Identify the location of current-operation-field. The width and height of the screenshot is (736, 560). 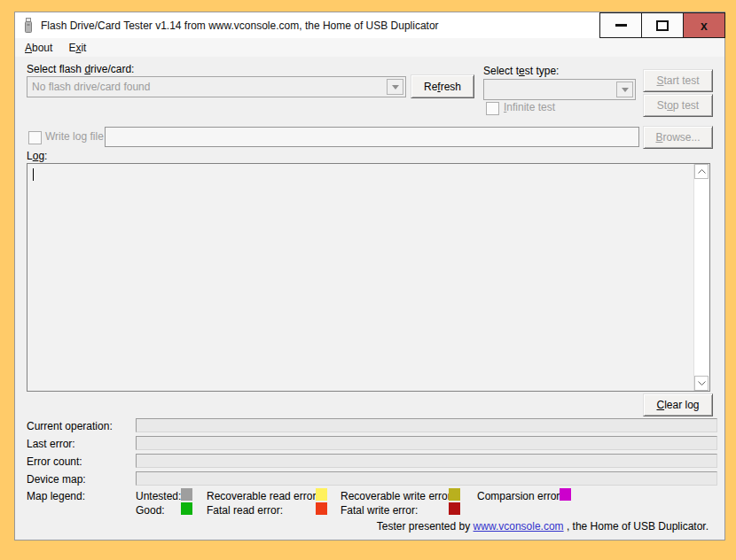
(427, 425).